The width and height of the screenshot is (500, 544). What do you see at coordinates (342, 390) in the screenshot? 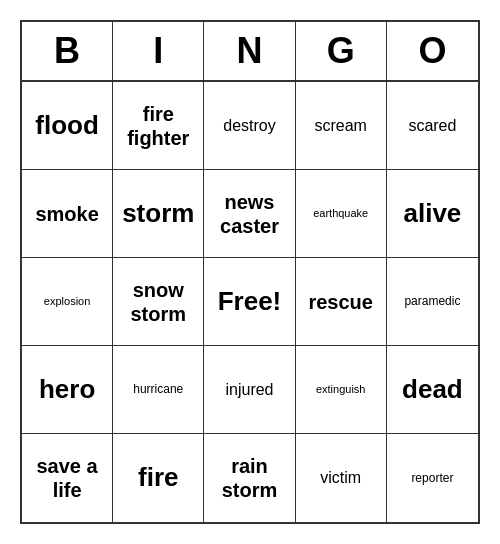
I see `bingo-cell-18: extinguish` at bounding box center [342, 390].